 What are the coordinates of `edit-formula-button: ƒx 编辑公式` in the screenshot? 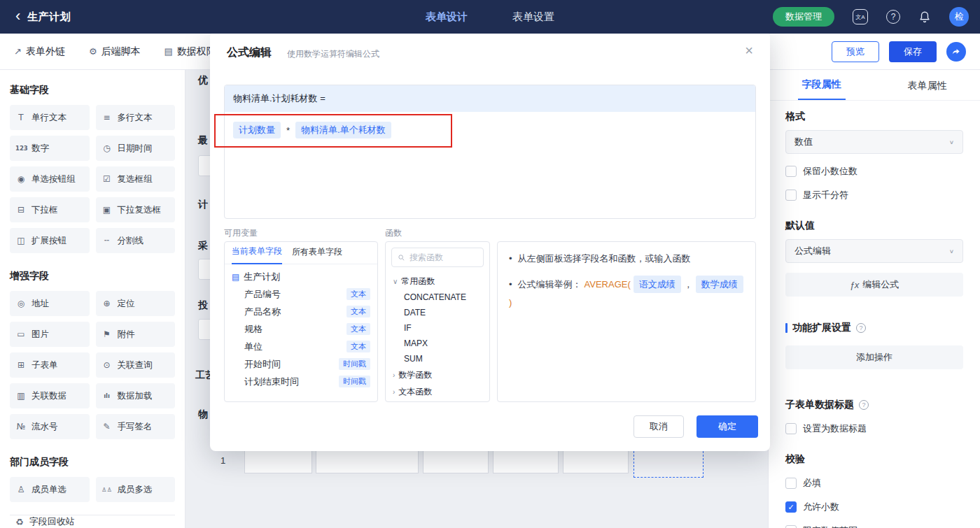 It's located at (874, 285).